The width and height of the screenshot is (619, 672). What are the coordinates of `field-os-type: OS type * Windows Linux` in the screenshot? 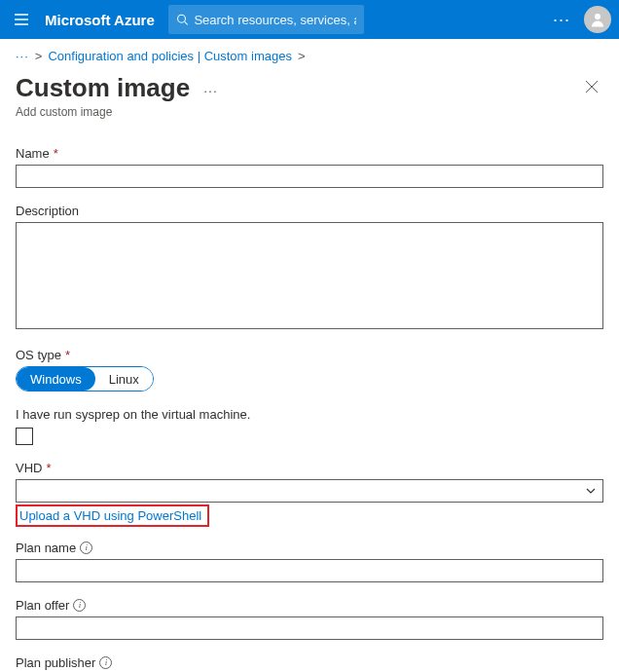 It's located at (310, 370).